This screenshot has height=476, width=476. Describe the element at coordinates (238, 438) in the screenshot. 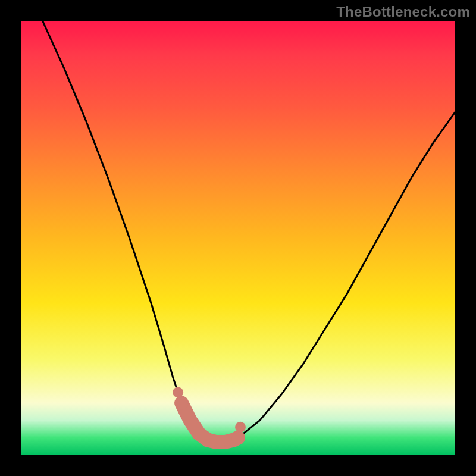

I see `trough-dot-right` at that location.